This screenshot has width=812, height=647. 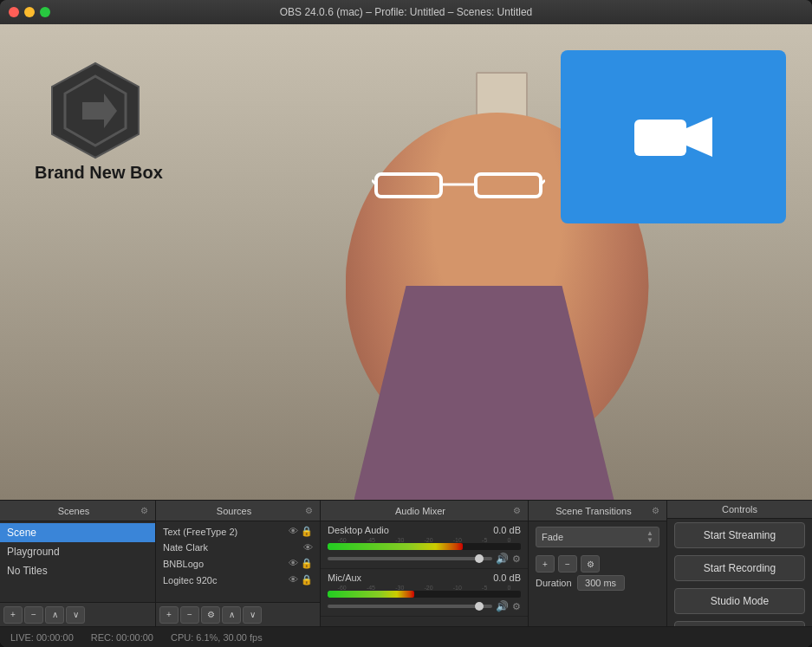 What do you see at coordinates (55, 615) in the screenshot?
I see `scene-up-button: ∧` at bounding box center [55, 615].